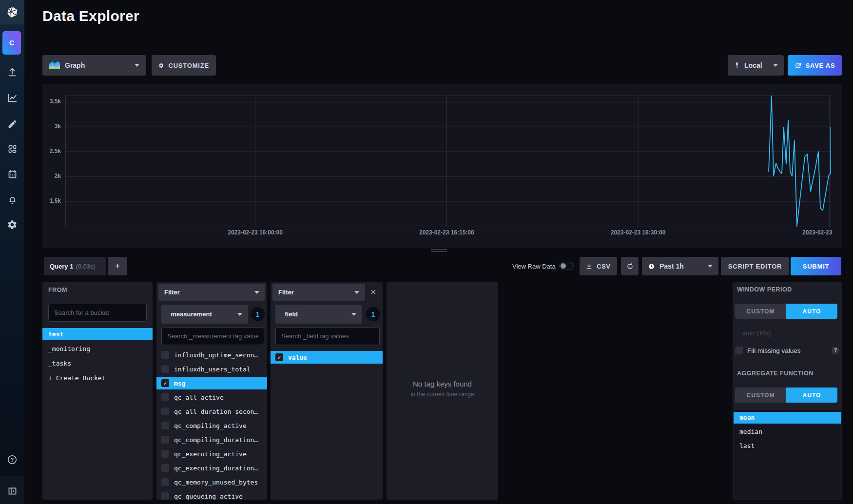  What do you see at coordinates (12, 200) in the screenshot?
I see `alerts-bell-icon` at bounding box center [12, 200].